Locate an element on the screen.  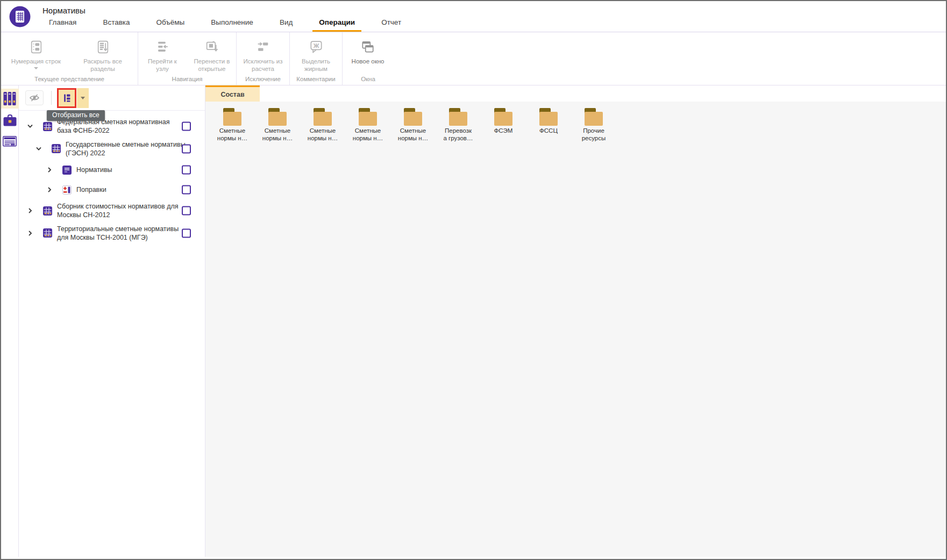
tree-row: Сборник стоимостных нормативов для Москв… is located at coordinates (112, 211).